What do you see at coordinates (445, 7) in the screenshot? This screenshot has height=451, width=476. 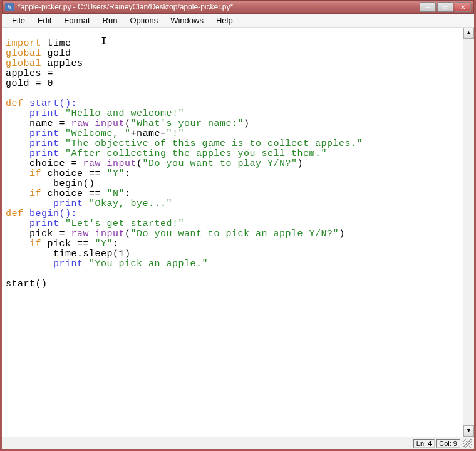 I see `maximize-button: ▭` at bounding box center [445, 7].